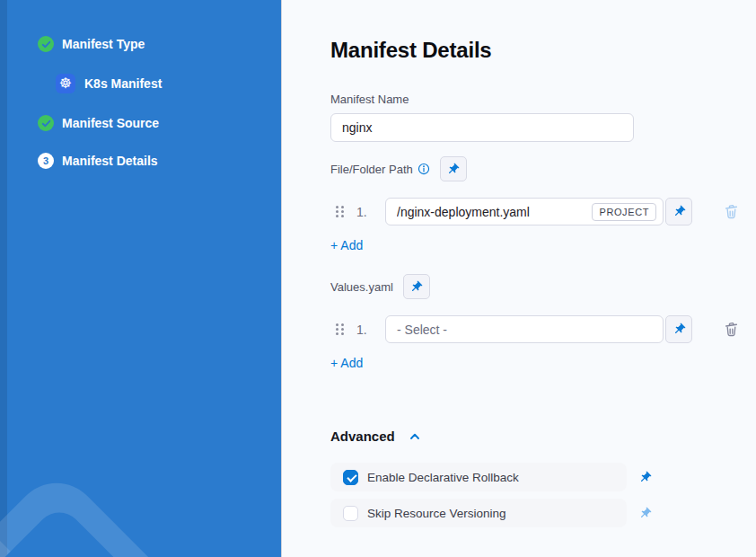 The height and width of the screenshot is (557, 756). I want to click on step-label: Manifest Details, so click(110, 161).